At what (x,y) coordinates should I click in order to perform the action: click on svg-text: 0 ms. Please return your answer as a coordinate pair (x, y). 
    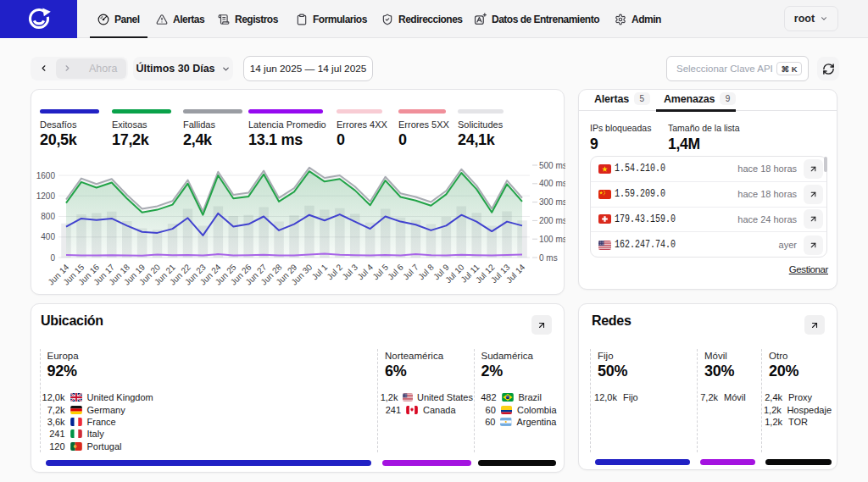
    Looking at the image, I should click on (548, 258).